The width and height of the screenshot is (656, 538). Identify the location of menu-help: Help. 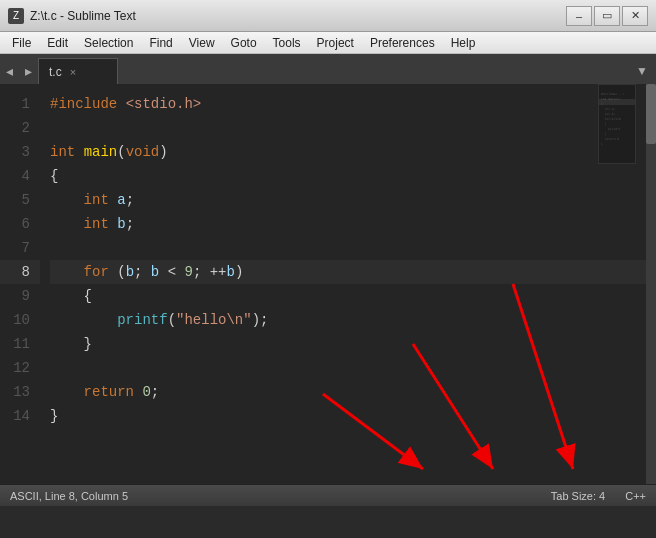
(464, 42).